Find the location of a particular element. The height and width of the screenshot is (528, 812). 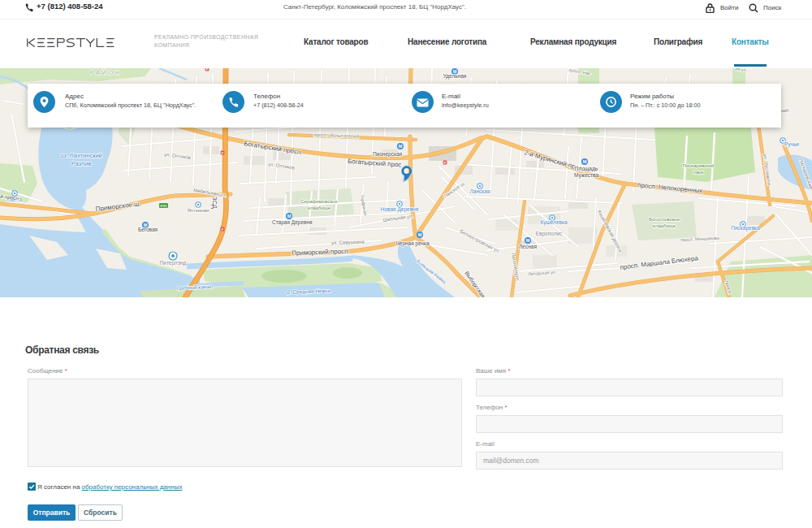

svg-text: Лесная is located at coordinates (528, 247).